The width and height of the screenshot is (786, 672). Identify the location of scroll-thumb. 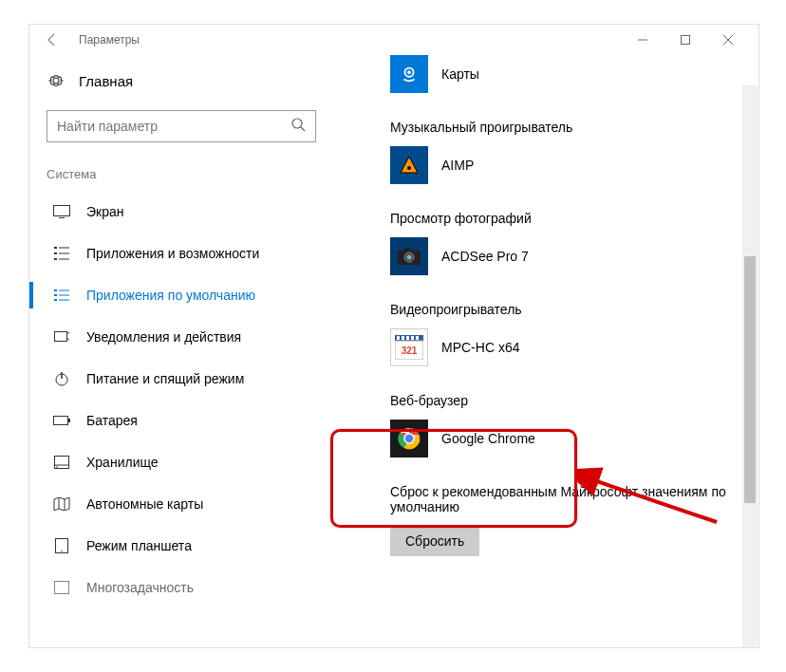
(750, 380).